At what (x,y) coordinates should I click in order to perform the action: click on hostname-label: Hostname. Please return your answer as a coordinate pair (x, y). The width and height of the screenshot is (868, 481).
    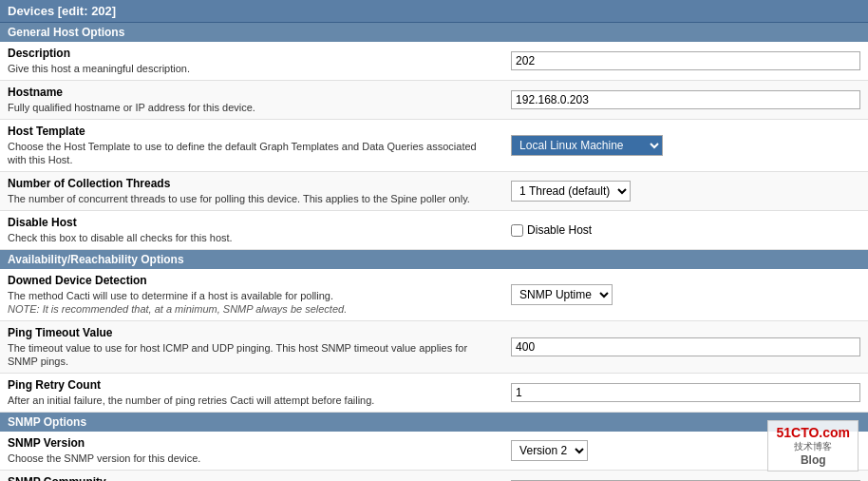
    Looking at the image, I should click on (252, 92).